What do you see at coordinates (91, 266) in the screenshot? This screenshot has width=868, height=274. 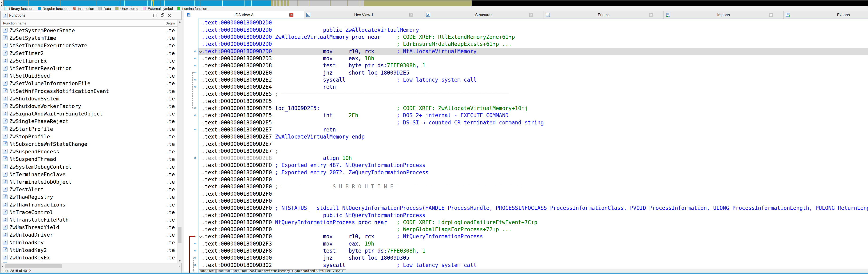 I see `functions-horizontal-scrollbar` at bounding box center [91, 266].